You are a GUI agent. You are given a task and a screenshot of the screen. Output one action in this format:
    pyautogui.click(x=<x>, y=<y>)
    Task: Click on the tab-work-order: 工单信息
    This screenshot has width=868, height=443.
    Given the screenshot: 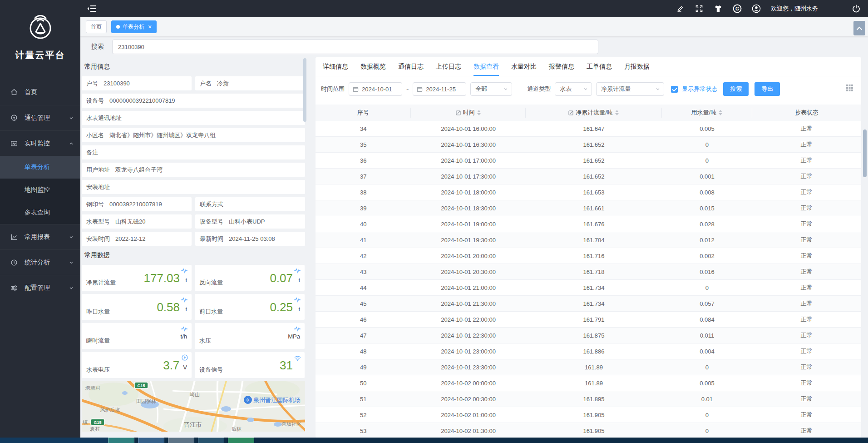 What is the action you would take?
    pyautogui.click(x=599, y=66)
    